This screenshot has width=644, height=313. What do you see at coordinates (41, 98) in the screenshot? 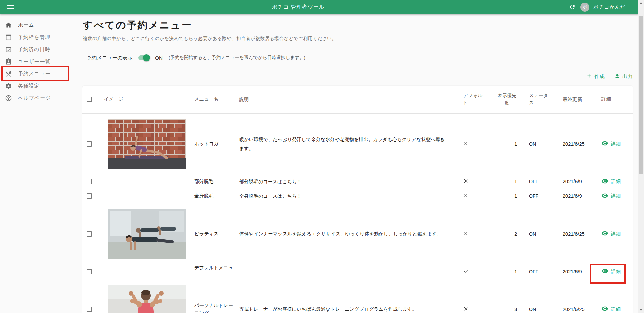
I see `sidebar-item-help: ヘルプページ` at bounding box center [41, 98].